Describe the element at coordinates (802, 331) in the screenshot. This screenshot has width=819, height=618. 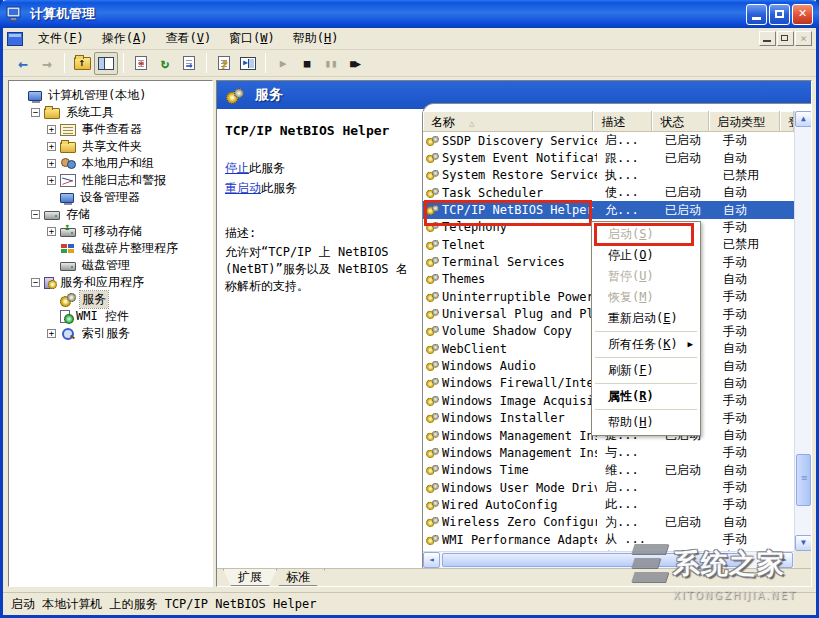
I see `vertical-scrollbar: ▲ ▼` at that location.